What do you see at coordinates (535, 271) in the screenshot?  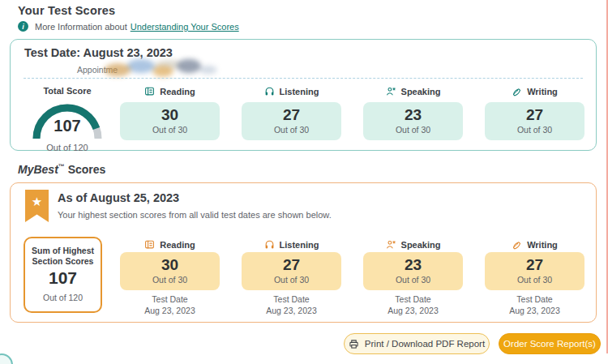 I see `mybest-writing-score-box: 27 Out of 30` at bounding box center [535, 271].